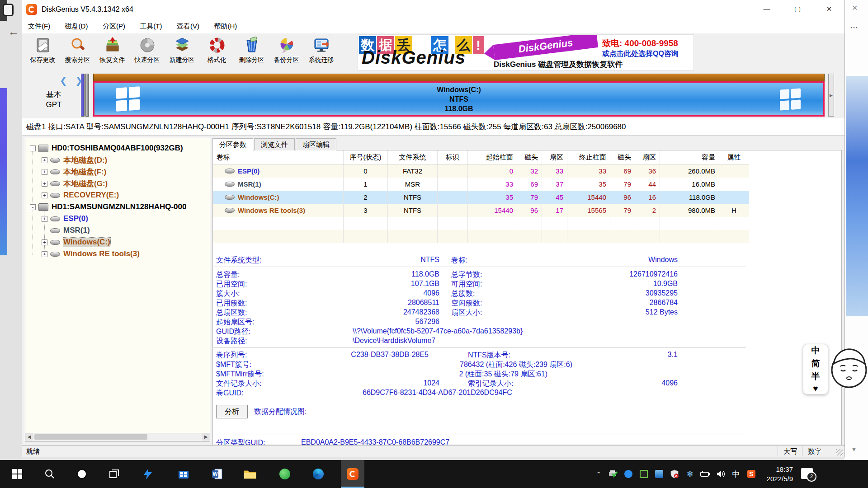  Describe the element at coordinates (65, 219) in the screenshot. I see `tree-item-esp: + ESP(0)` at that location.